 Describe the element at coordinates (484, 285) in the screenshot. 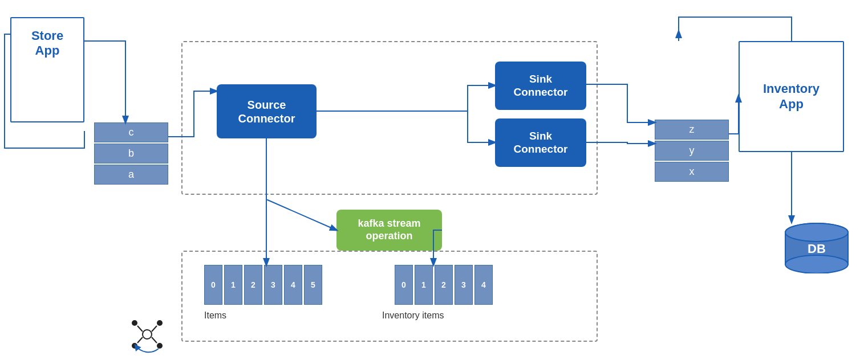

I see `inv-cell-4: 4` at that location.